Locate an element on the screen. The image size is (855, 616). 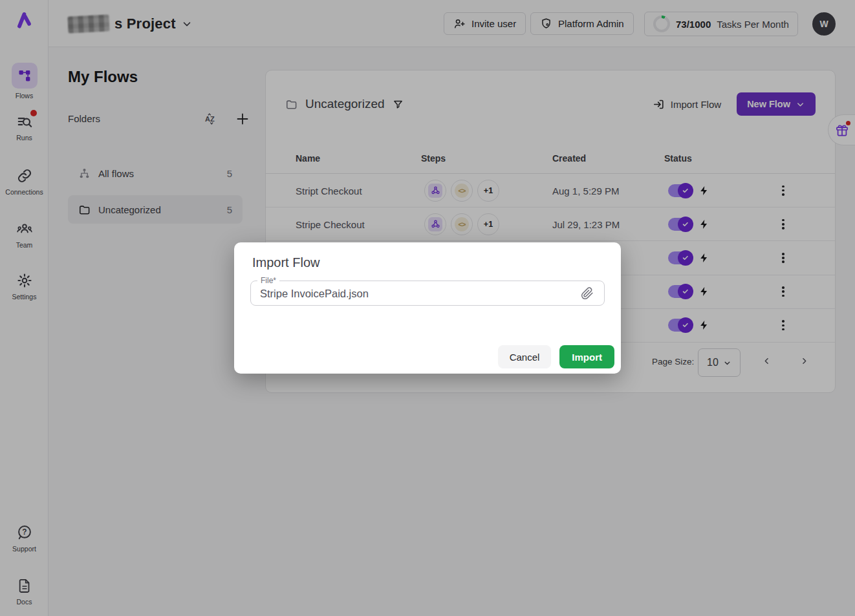
file-input: File* Stripe InvoicePaid.json is located at coordinates (428, 291).